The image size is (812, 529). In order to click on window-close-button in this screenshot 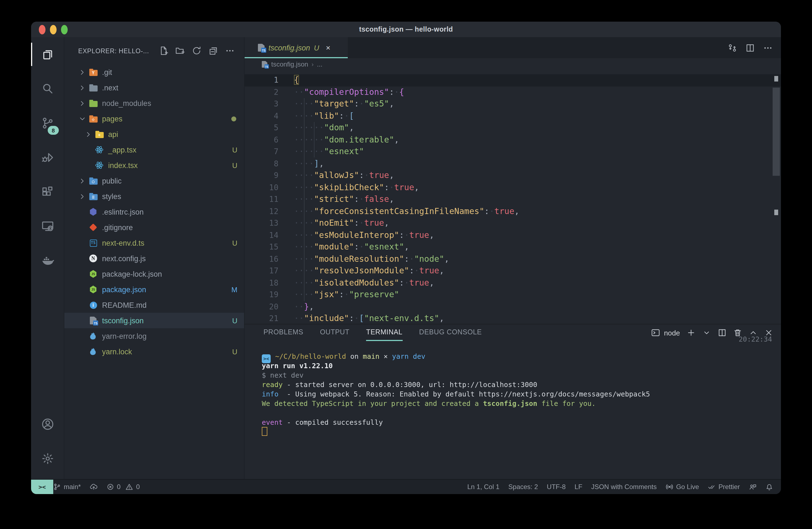, I will do `click(42, 29)`.